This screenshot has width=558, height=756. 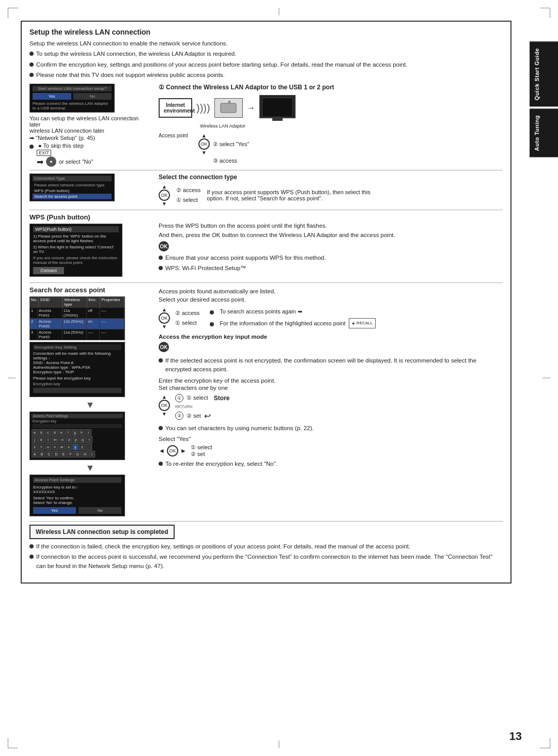 I want to click on bullet-icon-wps1, so click(x=161, y=258).